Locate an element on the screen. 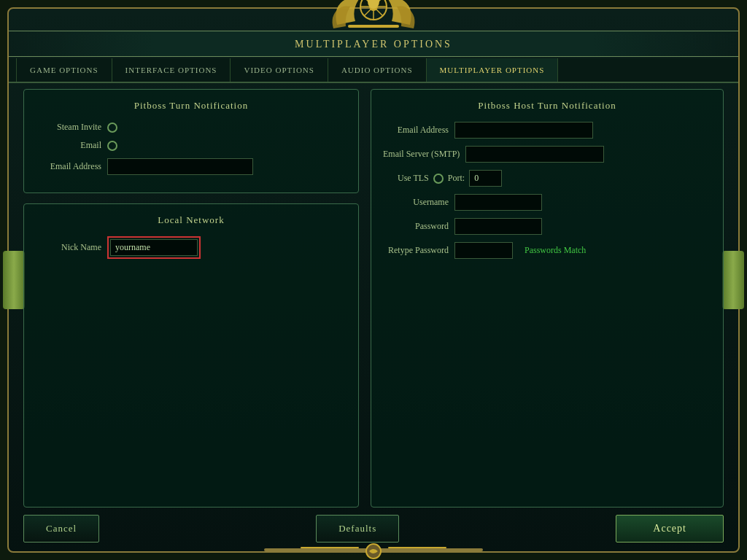  port-label: Port: is located at coordinates (457, 178).